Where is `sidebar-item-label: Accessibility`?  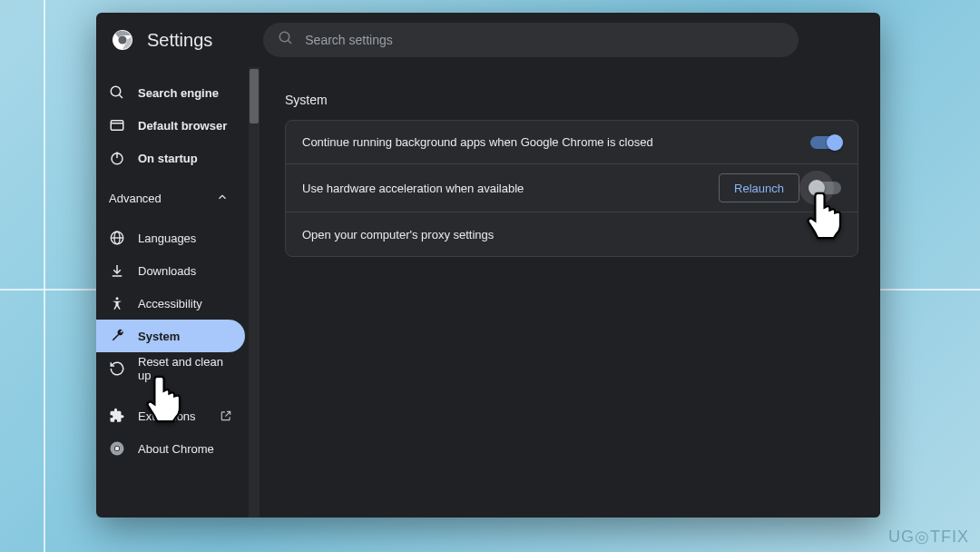
sidebar-item-label: Accessibility is located at coordinates (171, 303).